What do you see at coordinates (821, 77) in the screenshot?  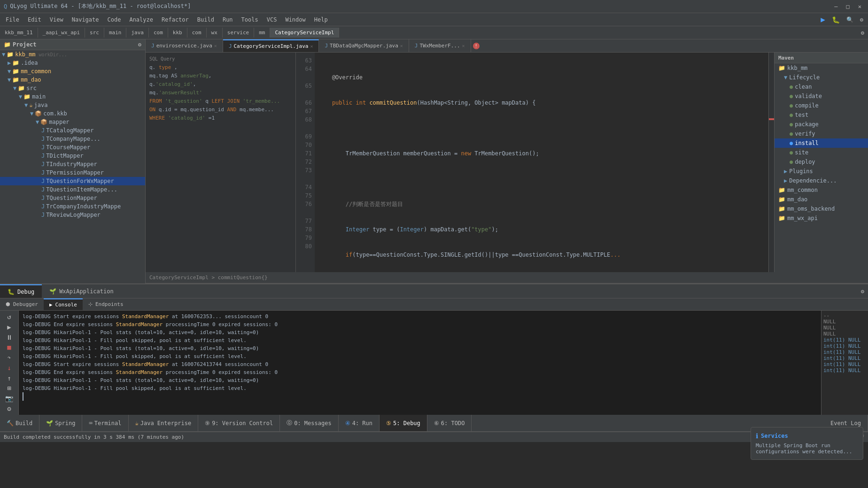 I see `maven-lifecycle: ▼ Lifecycle` at bounding box center [821, 77].